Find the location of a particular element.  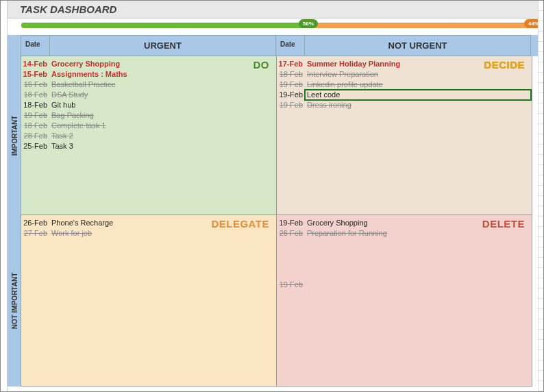

task-text: DSA Study is located at coordinates (160, 95).